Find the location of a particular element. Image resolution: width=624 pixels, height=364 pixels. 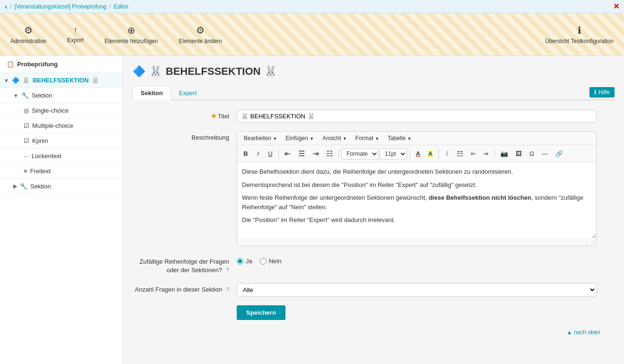

zufaellige-help-icon: ? is located at coordinates (227, 270).